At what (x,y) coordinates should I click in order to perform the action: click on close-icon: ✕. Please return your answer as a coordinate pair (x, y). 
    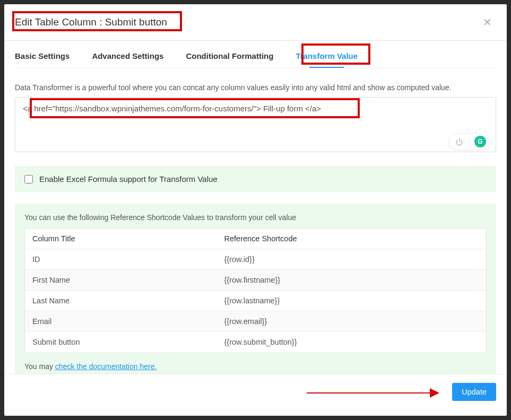
    Looking at the image, I should click on (487, 22).